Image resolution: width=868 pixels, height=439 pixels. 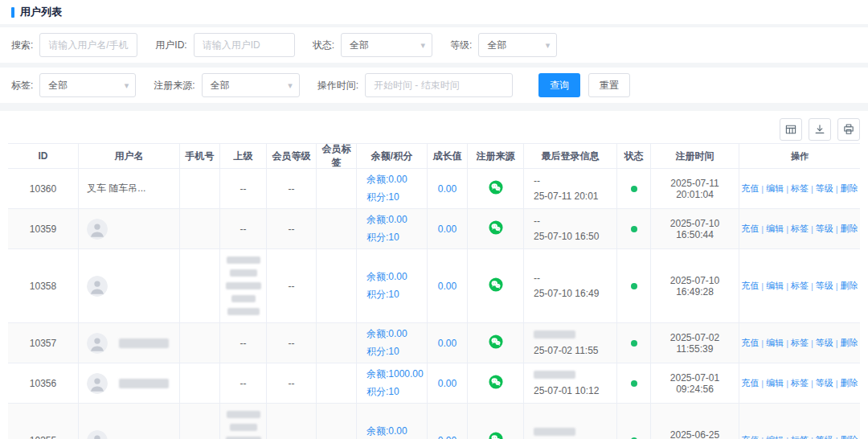 I want to click on reg-source-select: 全部 ▾, so click(x=251, y=85).